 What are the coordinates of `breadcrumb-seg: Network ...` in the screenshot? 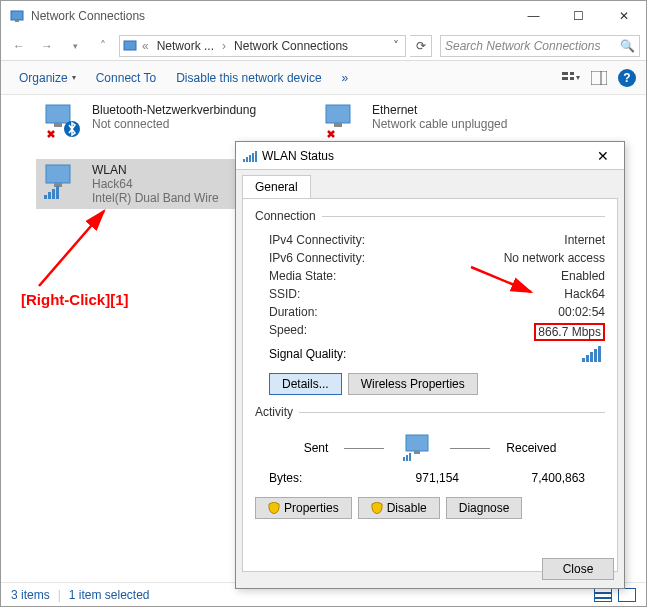 It's located at (186, 46).